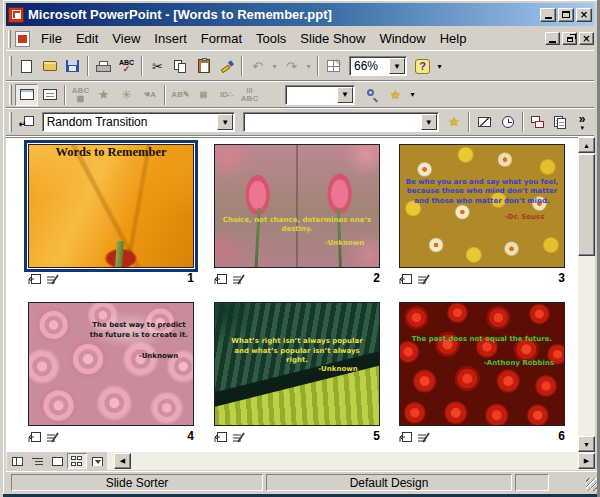 The image size is (600, 497). Describe the element at coordinates (454, 38) in the screenshot. I see `menu-item-help: Help` at that location.